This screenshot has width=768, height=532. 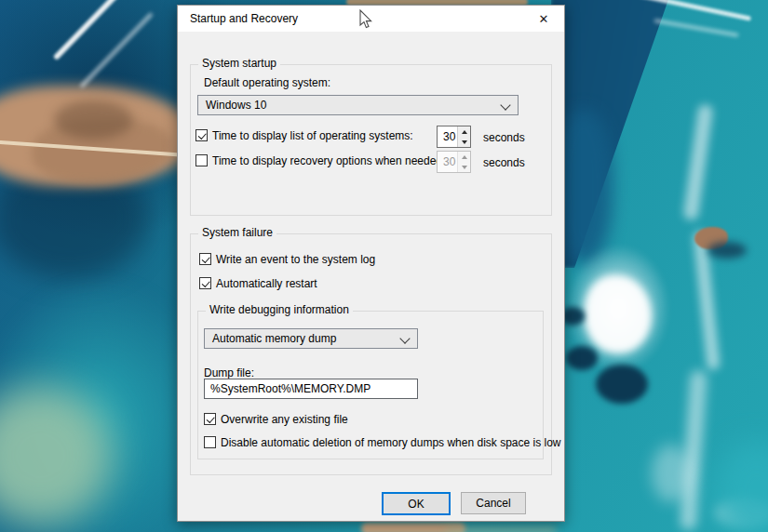 I want to click on ok-button: OK, so click(x=416, y=504).